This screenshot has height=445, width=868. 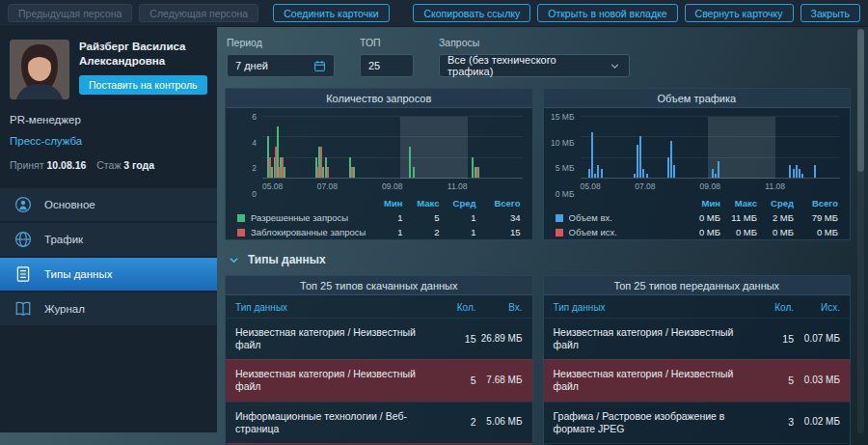 What do you see at coordinates (457, 186) in the screenshot?
I see `x-tick-label: 11.08` at bounding box center [457, 186].